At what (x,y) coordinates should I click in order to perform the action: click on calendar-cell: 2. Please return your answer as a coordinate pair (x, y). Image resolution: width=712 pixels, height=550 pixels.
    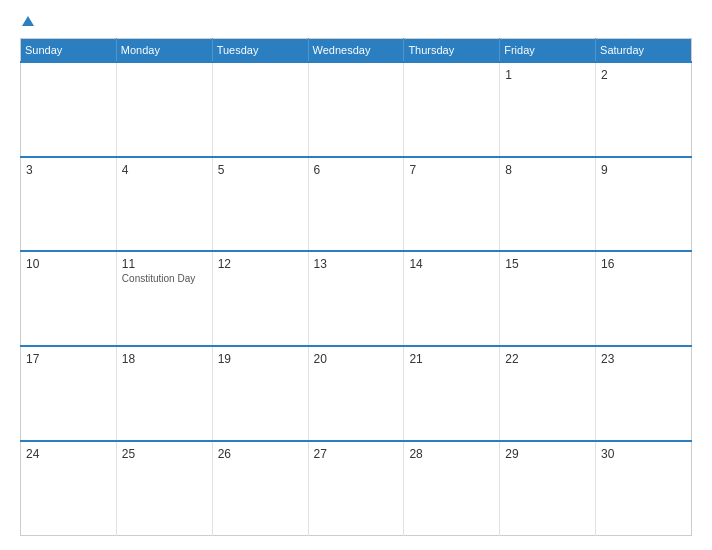
    Looking at the image, I should click on (644, 110).